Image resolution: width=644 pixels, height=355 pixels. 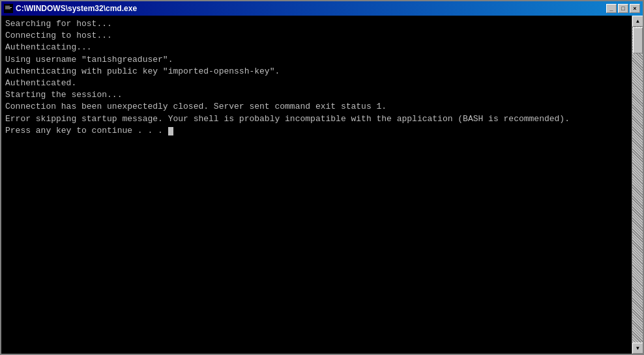 I want to click on scrollbar: ▲ ▼, so click(x=637, y=185).